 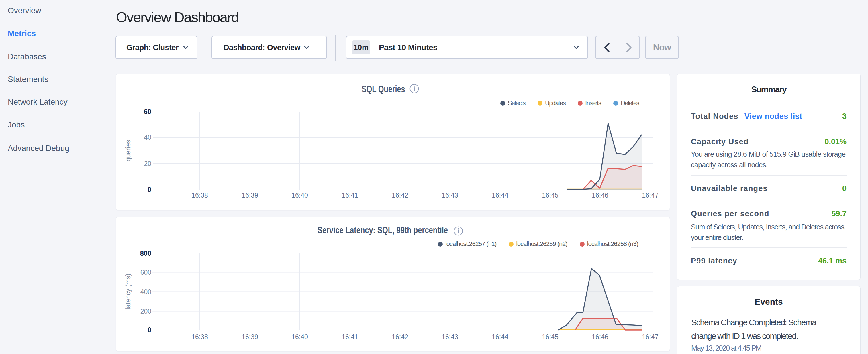 What do you see at coordinates (128, 291) in the screenshot?
I see `svg-text: latency (ms)` at bounding box center [128, 291].